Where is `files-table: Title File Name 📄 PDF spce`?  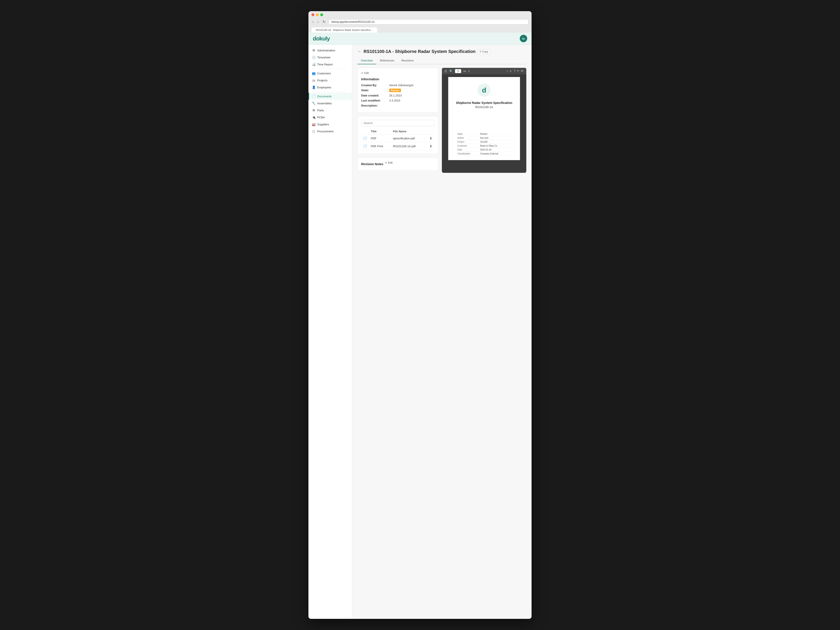 files-table: Title File Name 📄 PDF spce is located at coordinates (398, 139).